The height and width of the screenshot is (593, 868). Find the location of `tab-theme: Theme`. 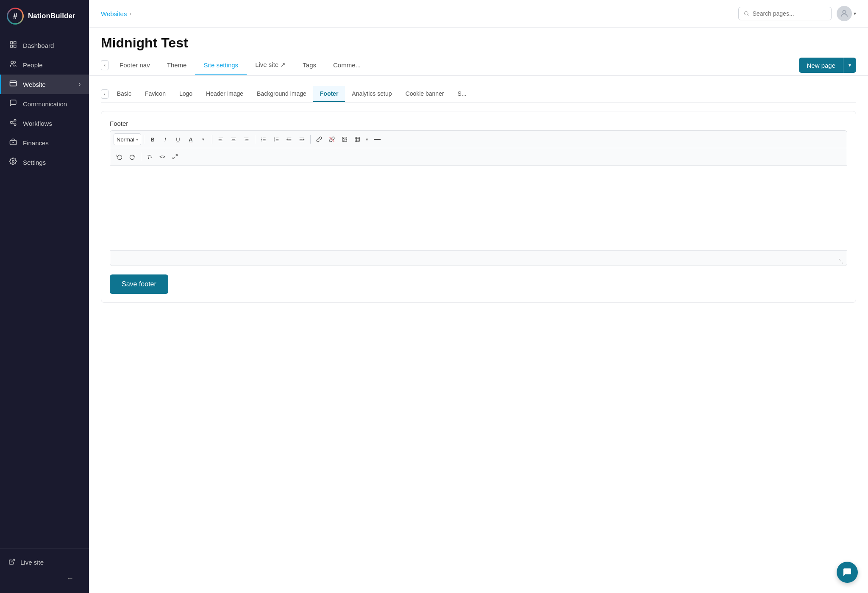

tab-theme: Theme is located at coordinates (177, 65).